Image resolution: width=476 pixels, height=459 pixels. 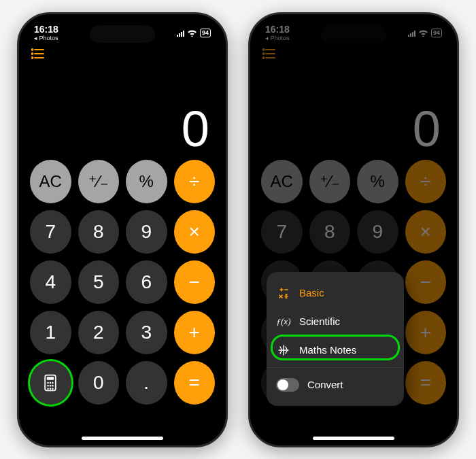 What do you see at coordinates (50, 383) in the screenshot?
I see `calculator-icon` at bounding box center [50, 383].